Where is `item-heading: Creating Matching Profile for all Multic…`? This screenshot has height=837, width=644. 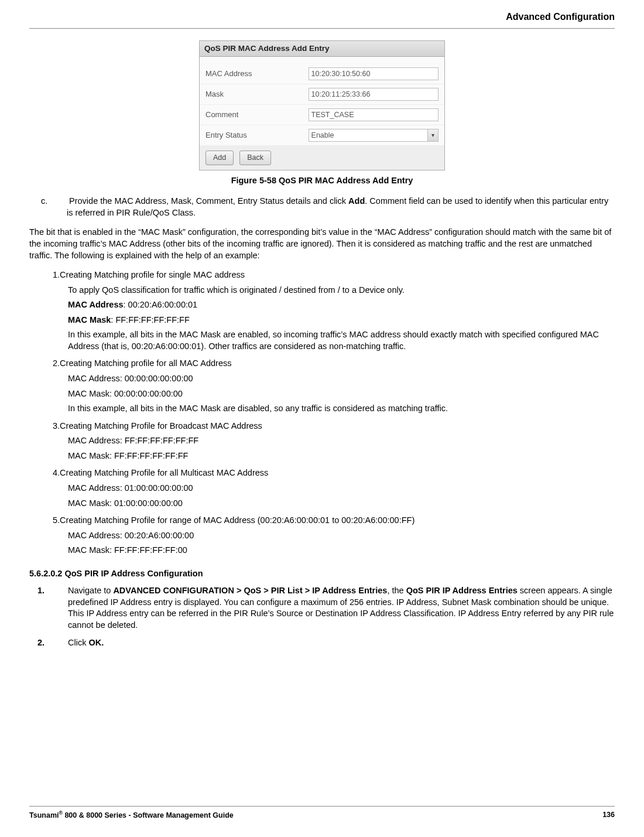 item-heading: Creating Matching Profile for all Multic… is located at coordinates (164, 473).